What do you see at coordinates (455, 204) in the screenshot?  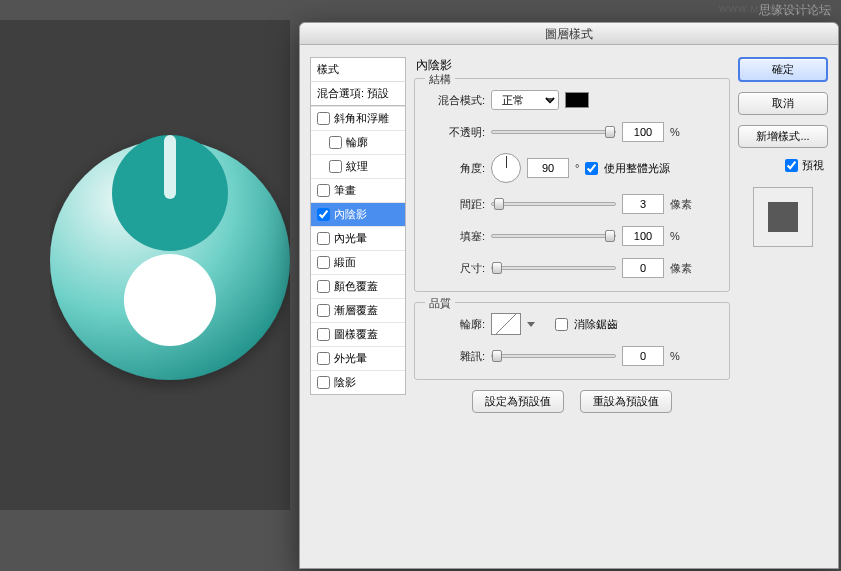 I see `distance-label: 間距:` at bounding box center [455, 204].